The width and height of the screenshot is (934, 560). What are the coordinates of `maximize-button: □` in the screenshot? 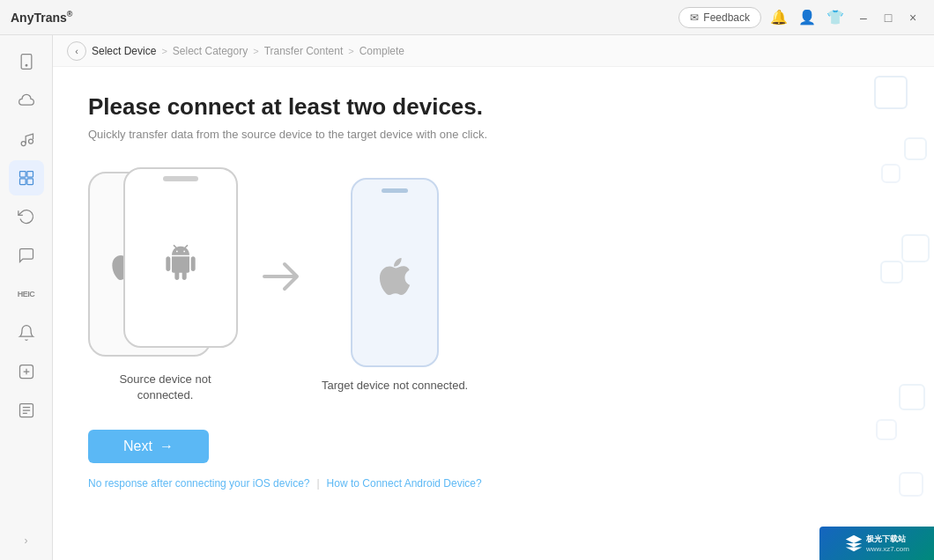 It's located at (888, 18).